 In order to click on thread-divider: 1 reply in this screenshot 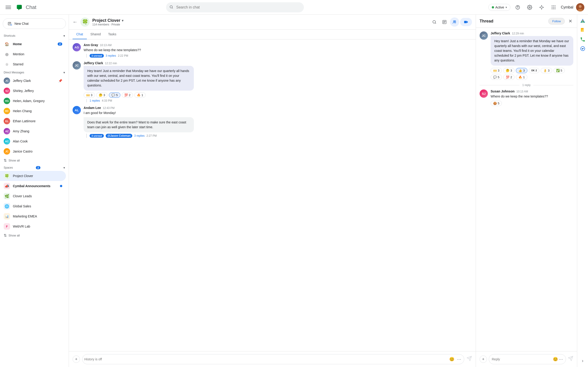, I will do `click(527, 85)`.